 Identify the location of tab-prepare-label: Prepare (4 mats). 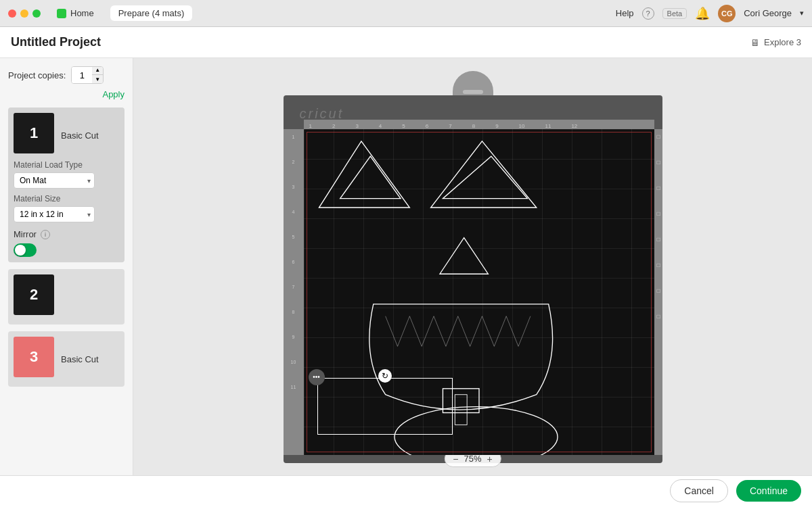
(152, 14).